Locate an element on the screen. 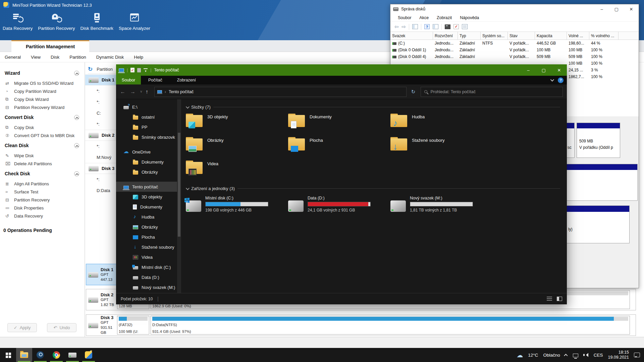 This screenshot has height=362, width=644. nav-item: Hudba is located at coordinates (147, 217).